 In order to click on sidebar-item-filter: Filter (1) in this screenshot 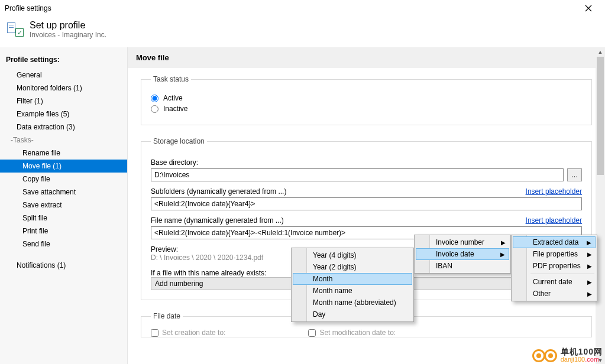, I will do `click(64, 101)`.